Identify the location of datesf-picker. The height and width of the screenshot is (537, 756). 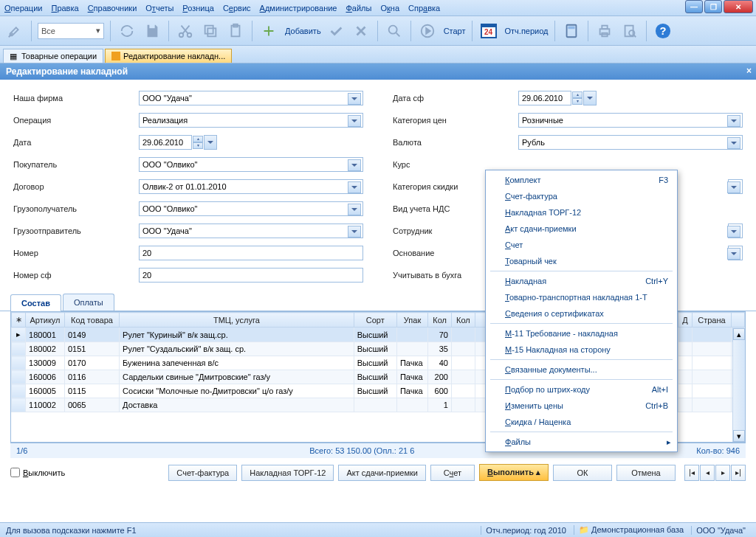
(590, 98).